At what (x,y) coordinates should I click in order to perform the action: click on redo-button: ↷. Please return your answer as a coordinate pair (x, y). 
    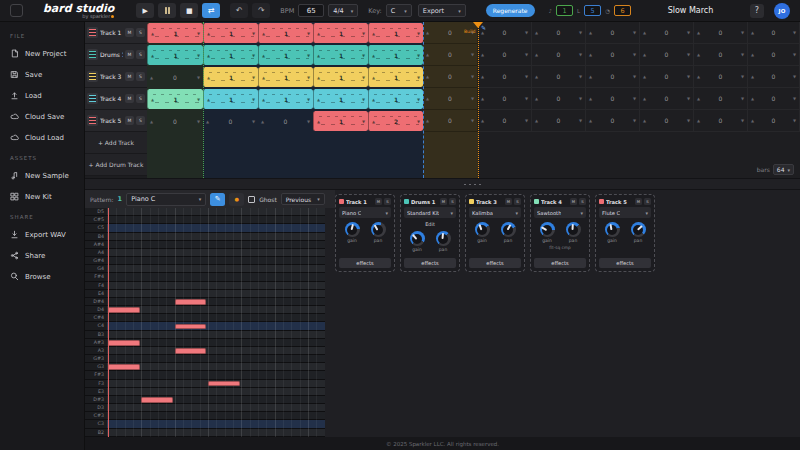
    Looking at the image, I should click on (261, 10).